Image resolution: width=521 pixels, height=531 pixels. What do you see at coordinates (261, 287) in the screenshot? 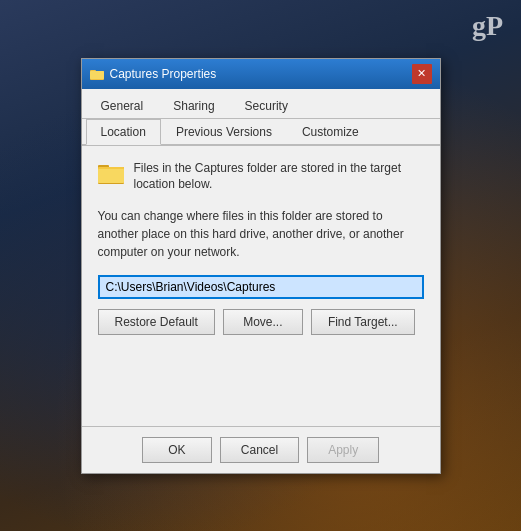
I see `path-input` at bounding box center [261, 287].